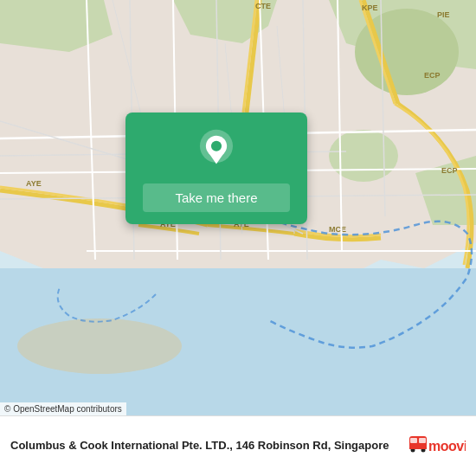  Describe the element at coordinates (63, 408) in the screenshot. I see `map-attribution: © OpenStreetMap contributors` at that location.